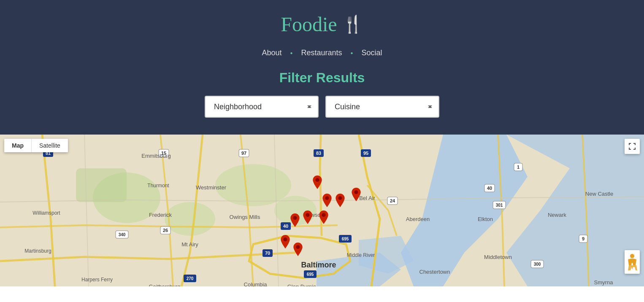 The height and width of the screenshot is (302, 644). Describe the element at coordinates (392, 201) in the screenshot. I see `svg-text: 24` at that location.